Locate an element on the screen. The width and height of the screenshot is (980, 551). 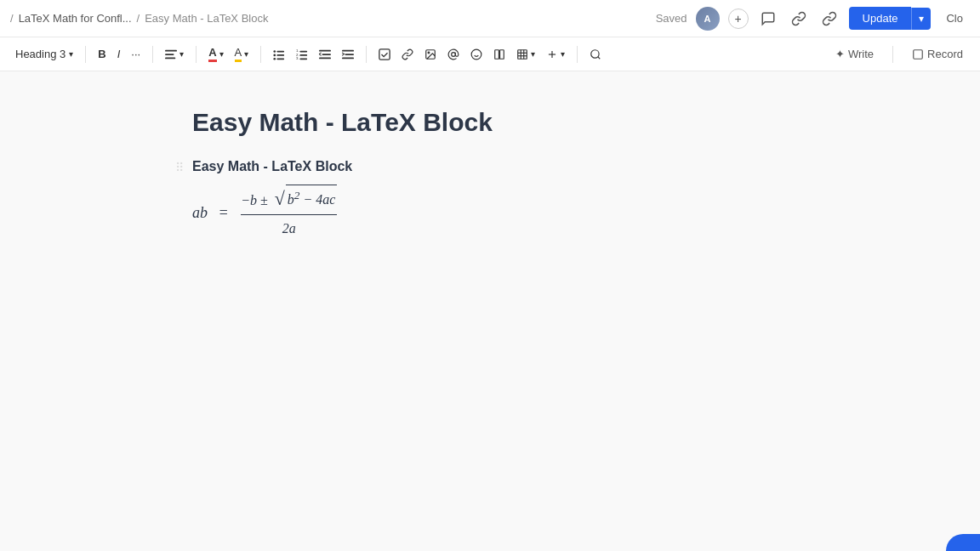
fraction-denominator: 2a is located at coordinates (289, 228).